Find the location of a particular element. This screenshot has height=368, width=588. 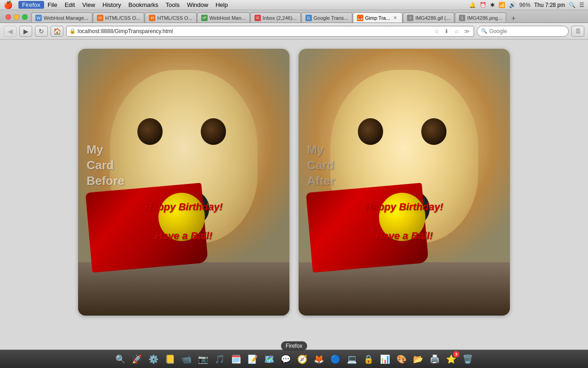

menu-item-edit: Edit is located at coordinates (70, 5).